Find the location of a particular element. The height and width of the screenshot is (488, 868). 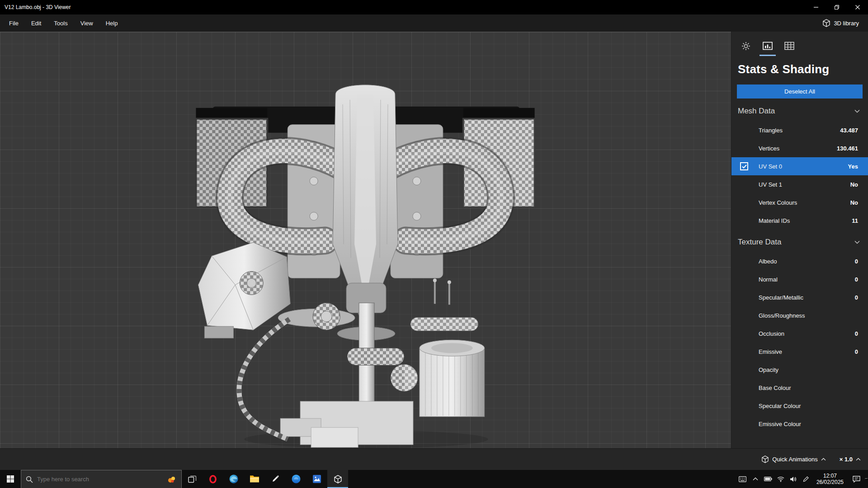

quick-animations-label: Quick Animations is located at coordinates (795, 459).